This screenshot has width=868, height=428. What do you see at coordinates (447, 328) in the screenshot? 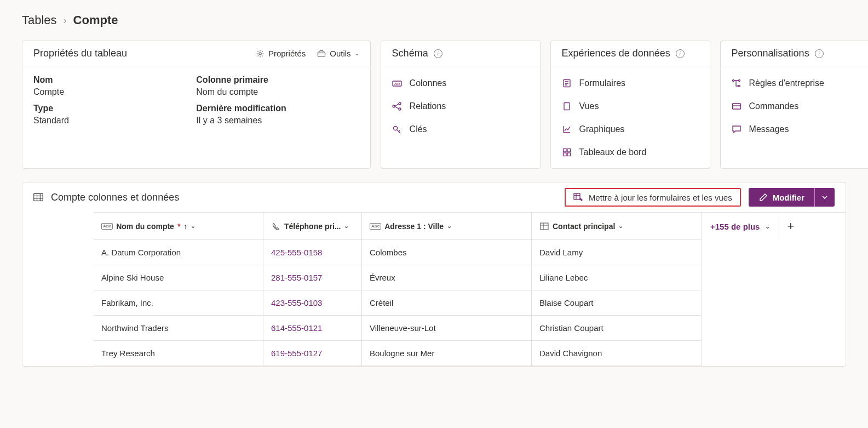
I see `cell-city: Villeneuve-sur-Lot` at bounding box center [447, 328].